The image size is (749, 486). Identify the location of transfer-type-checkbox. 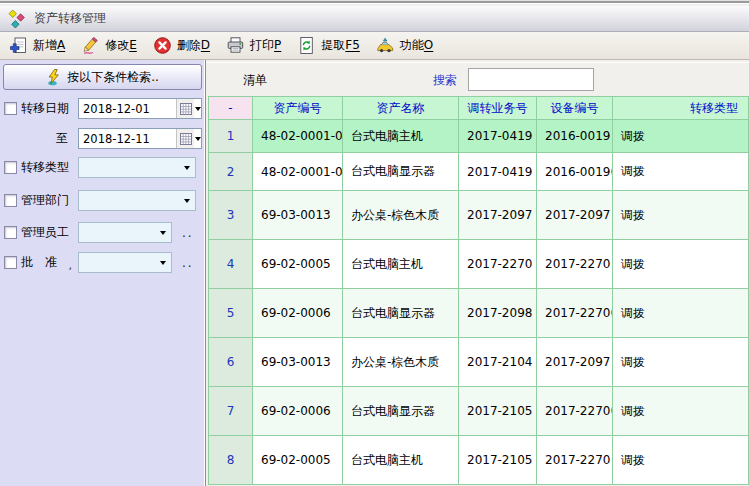
(10, 168).